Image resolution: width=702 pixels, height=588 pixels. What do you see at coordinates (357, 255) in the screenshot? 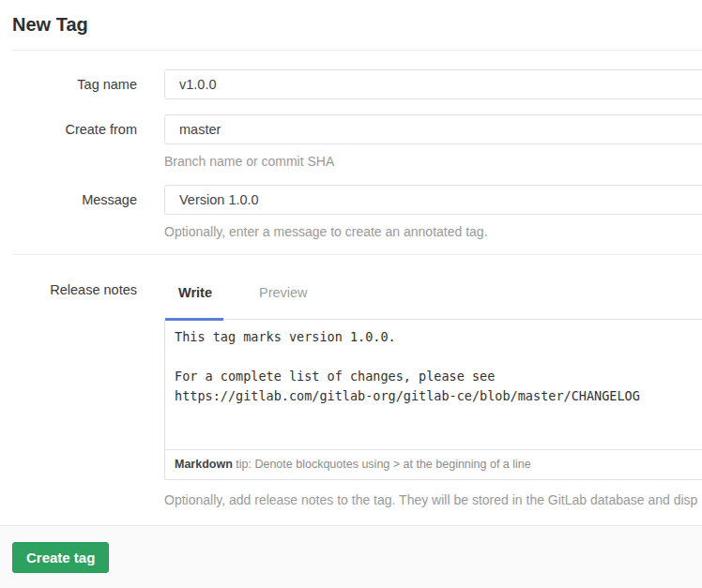
I see `section-divider` at bounding box center [357, 255].